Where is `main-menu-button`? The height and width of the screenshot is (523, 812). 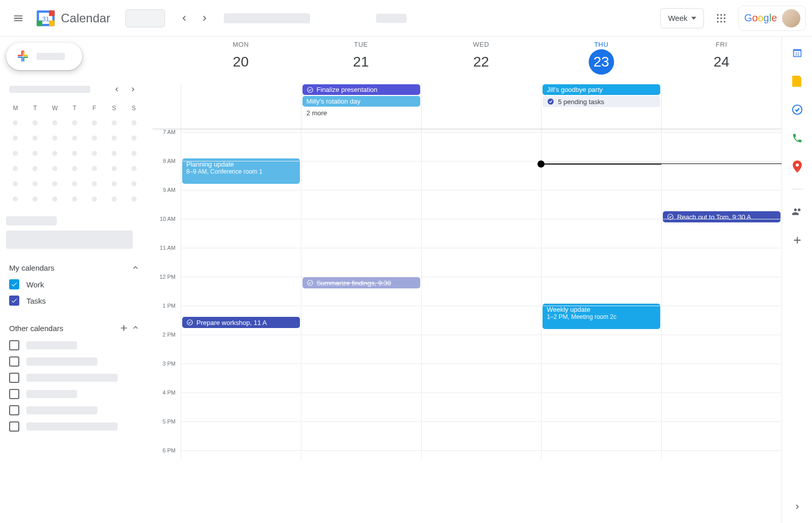 main-menu-button is located at coordinates (18, 18).